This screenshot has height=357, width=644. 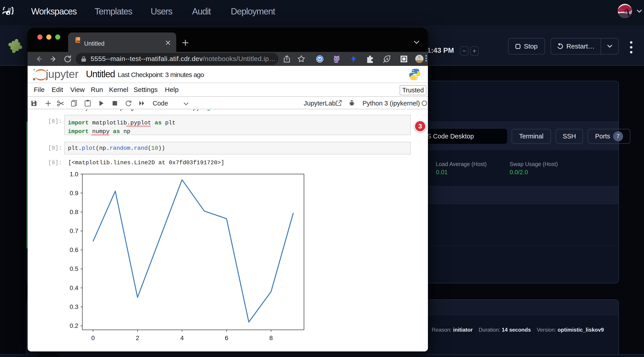 What do you see at coordinates (74, 231) in the screenshot?
I see `svg-text: 0.7` at bounding box center [74, 231].